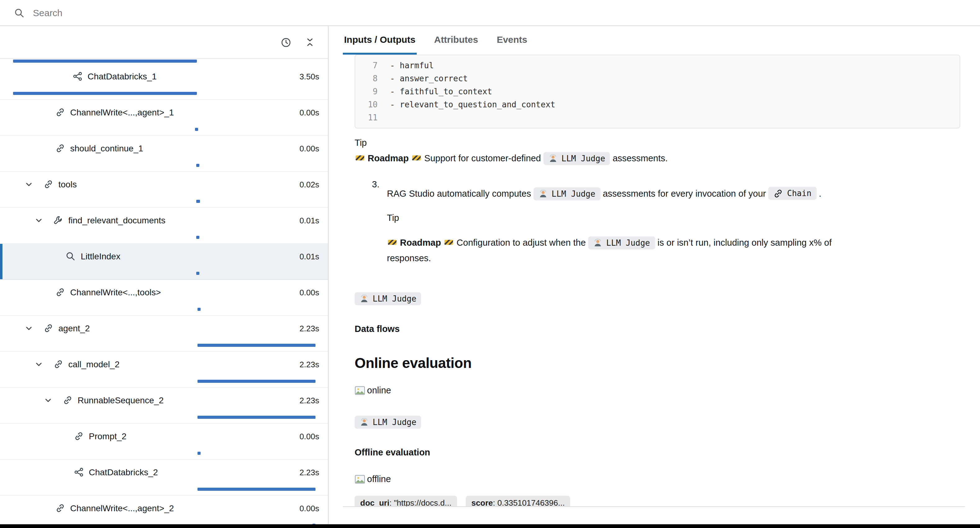  I want to click on ordered-list-item-3: 3. RAG Studio automatically computes LLM…, so click(657, 226).